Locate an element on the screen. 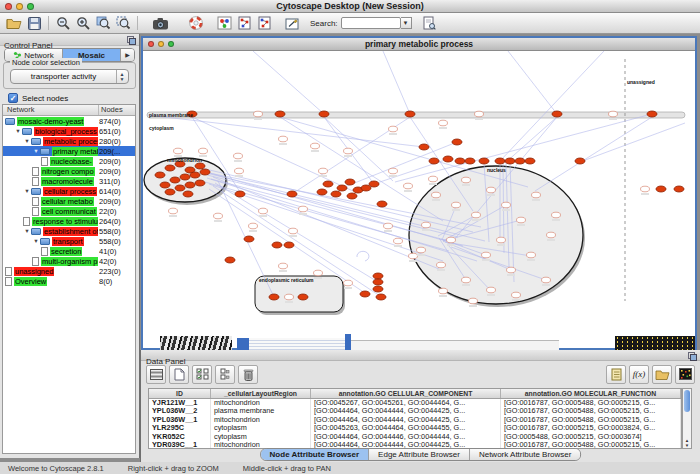 Image resolution: width=700 pixels, height=474 pixels. node-color-dropdown: transporter activity ▲▼ is located at coordinates (70, 76).